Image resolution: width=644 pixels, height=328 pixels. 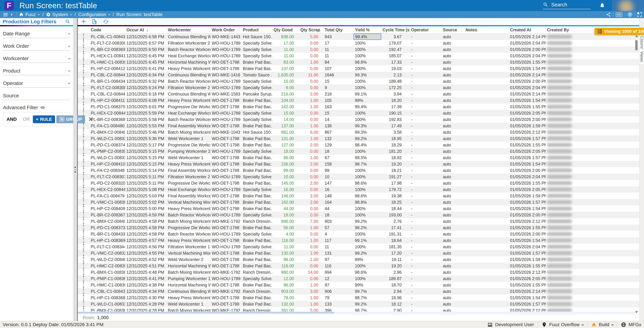 What do you see at coordinates (286, 189) in the screenshot?
I see `cell-qty_good: 16.00` at bounding box center [286, 189].